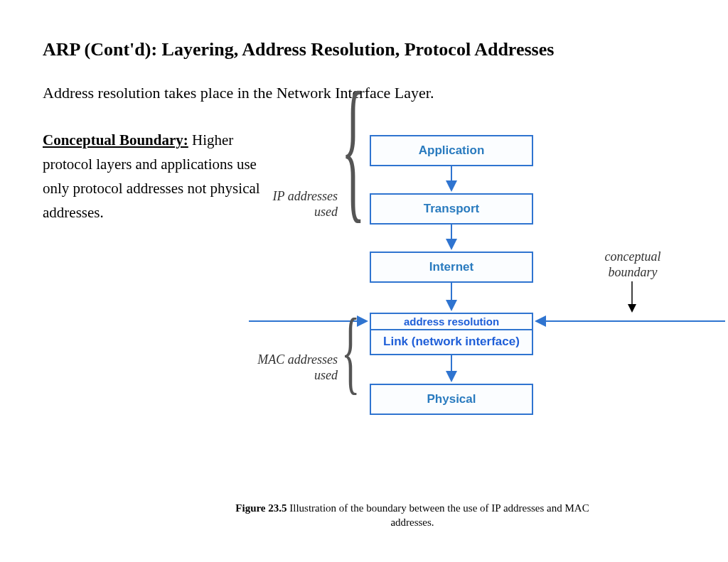 The height and width of the screenshot is (562, 728). What do you see at coordinates (451, 209) in the screenshot?
I see `layer-transport: Transport` at bounding box center [451, 209].